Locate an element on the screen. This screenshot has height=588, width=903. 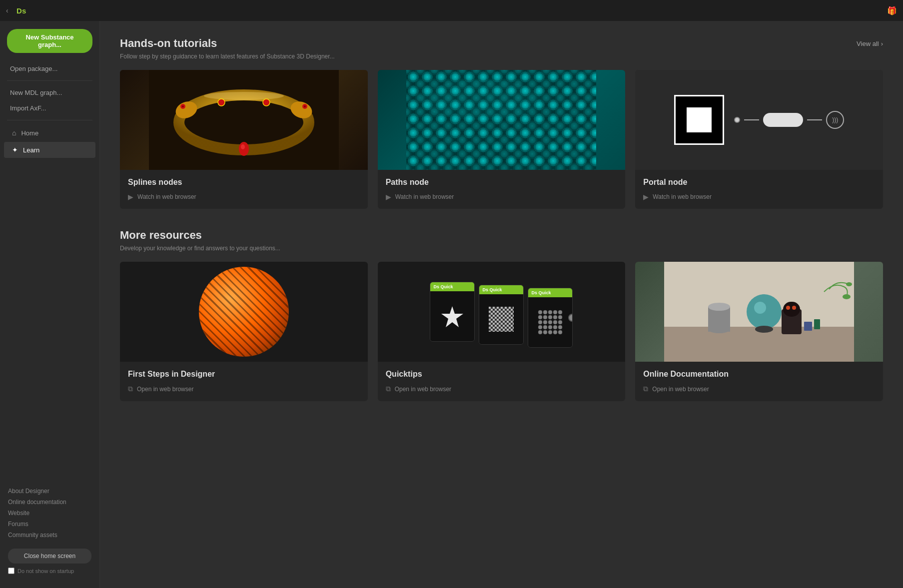
card-image-quicktips: Ds Quick Ds Quick is located at coordinates (502, 312).